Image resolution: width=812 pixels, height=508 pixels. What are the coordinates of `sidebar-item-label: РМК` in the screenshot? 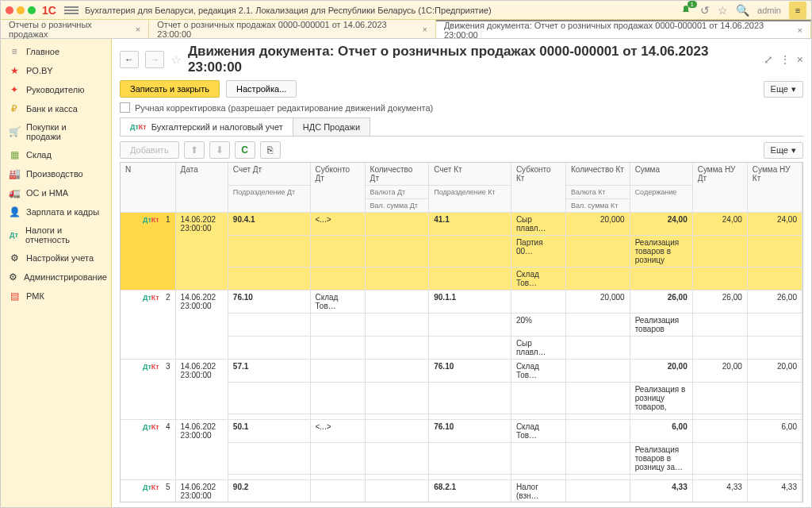 It's located at (35, 296).